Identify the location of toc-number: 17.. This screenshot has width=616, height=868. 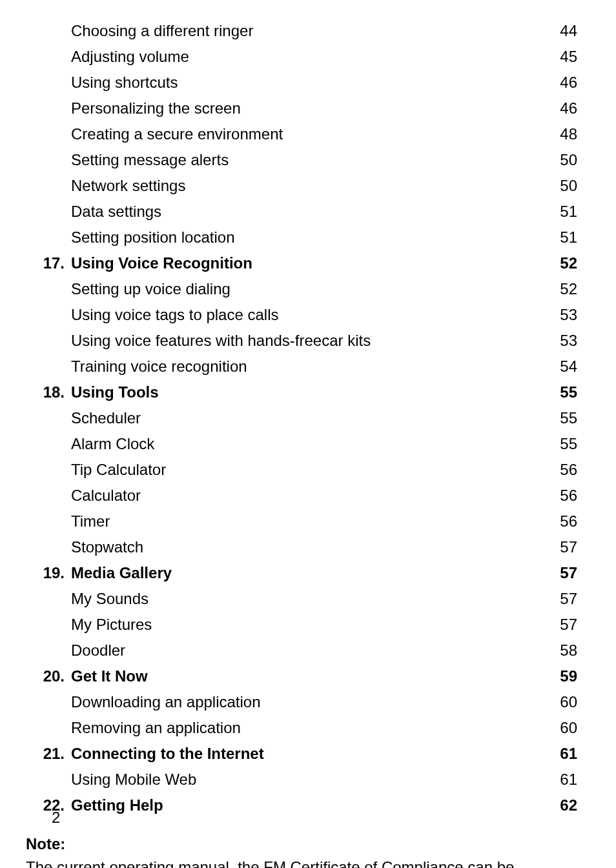
(48, 263).